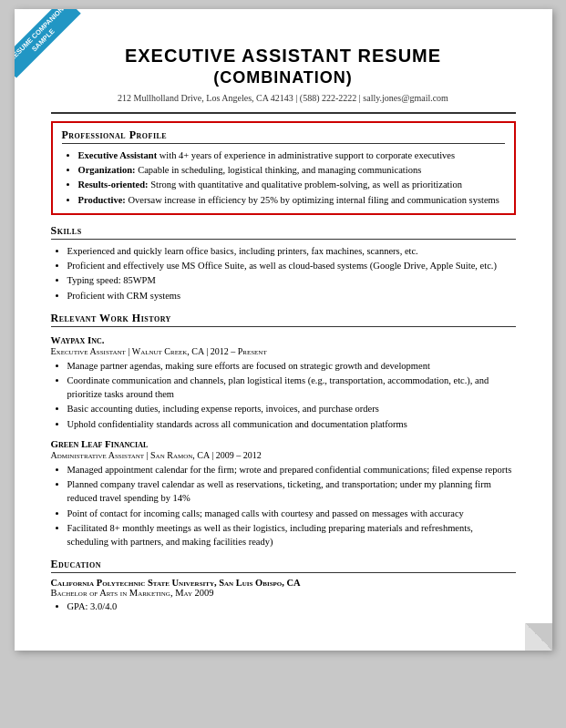  Describe the element at coordinates (279, 169) in the screenshot. I see `profile-text-2: Capable in scheduling, logistical thinki…` at that location.